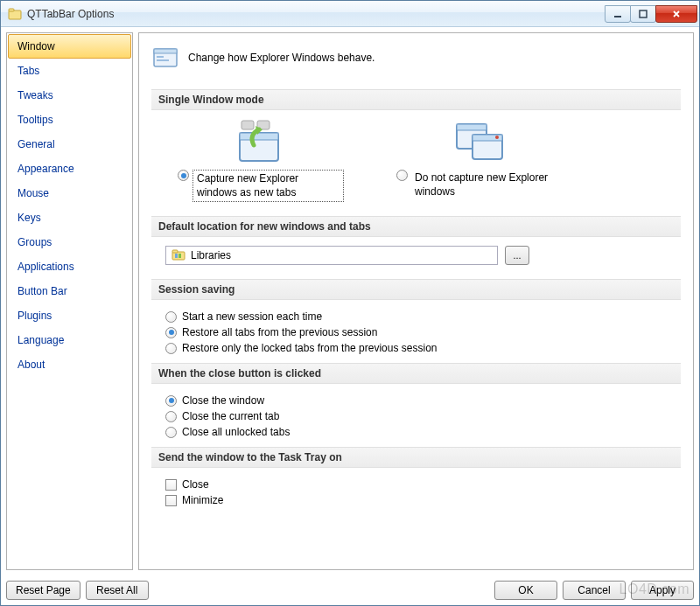  Describe the element at coordinates (416, 432) in the screenshot. I see `radio-close-unlocked: Close all unlocked tabs` at that location.